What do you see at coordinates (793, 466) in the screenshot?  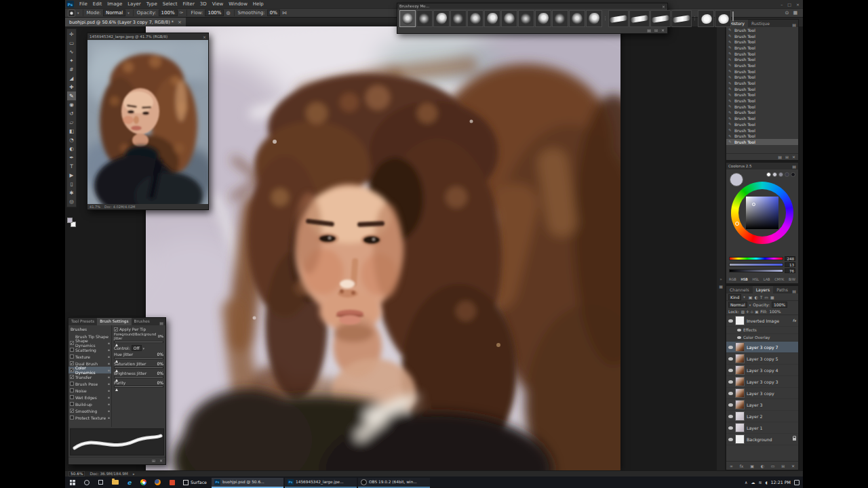 I see `delete-layer-icon: ✕` at bounding box center [793, 466].